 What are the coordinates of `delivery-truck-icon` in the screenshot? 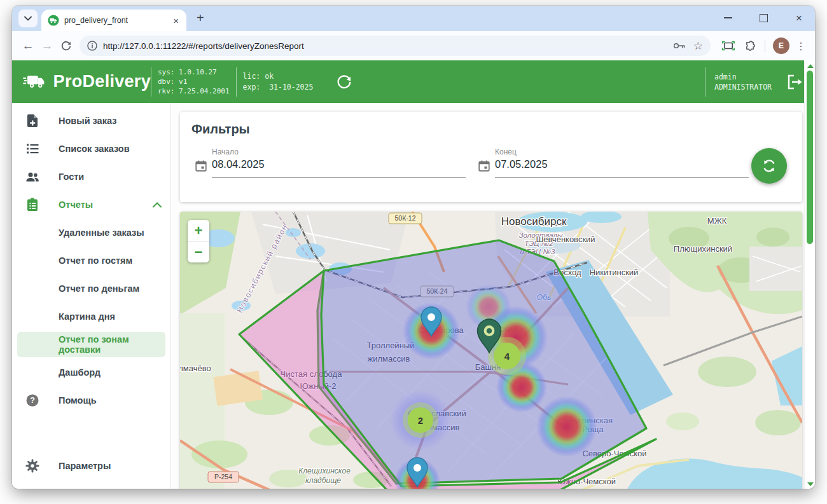 It's located at (36, 82).